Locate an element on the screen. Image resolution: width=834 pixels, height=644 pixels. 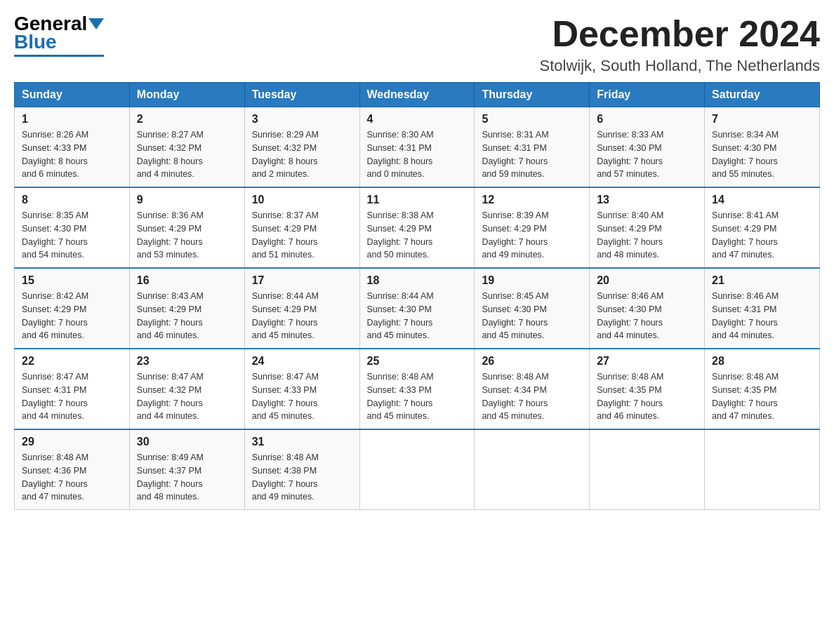
day-number: 3 is located at coordinates (302, 119).